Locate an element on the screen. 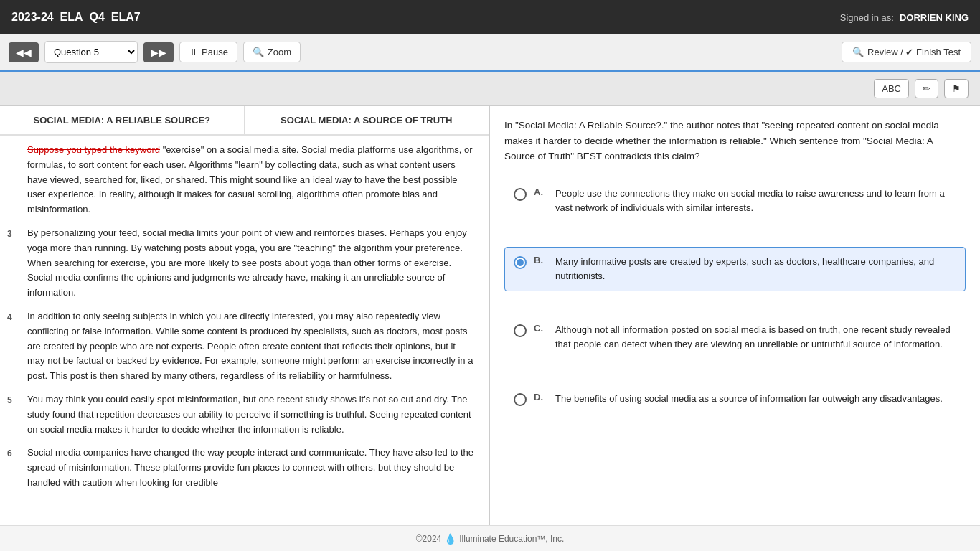 Image resolution: width=980 pixels, height=551 pixels. question-text: In "Social Media: A Reliable Source?." t… is located at coordinates (735, 141).